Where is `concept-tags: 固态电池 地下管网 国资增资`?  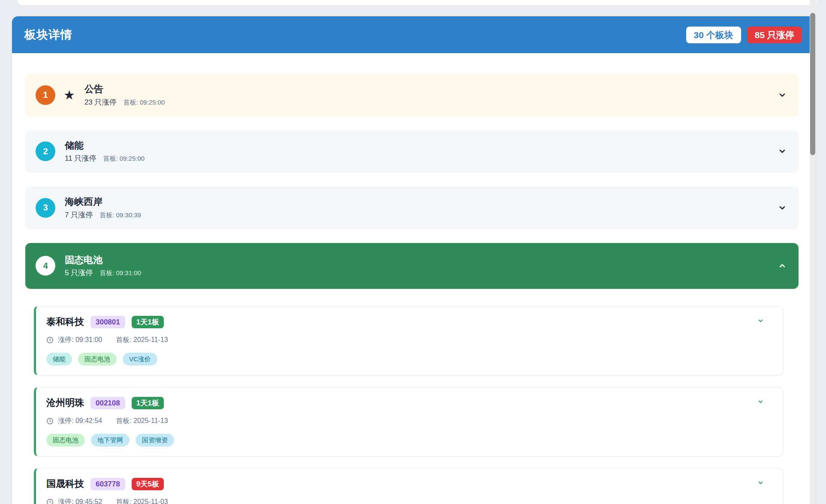 concept-tags: 固态电池 地下管网 国资增资 is located at coordinates (409, 440).